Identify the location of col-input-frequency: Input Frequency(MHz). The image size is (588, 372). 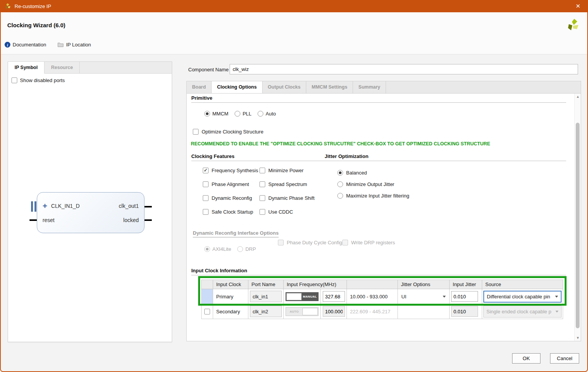
(315, 285).